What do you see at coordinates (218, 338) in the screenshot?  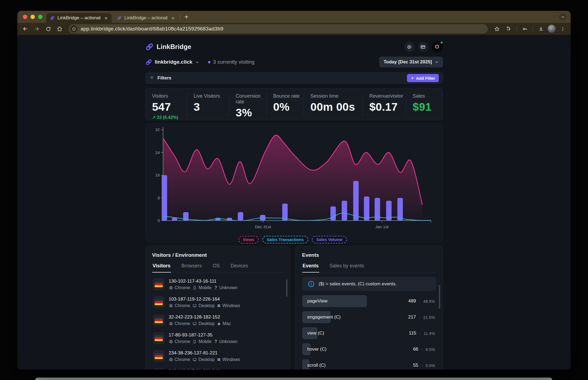 I see `visitor-row: 17-80-93-187-127-35ChromeMobile?Unknown` at bounding box center [218, 338].